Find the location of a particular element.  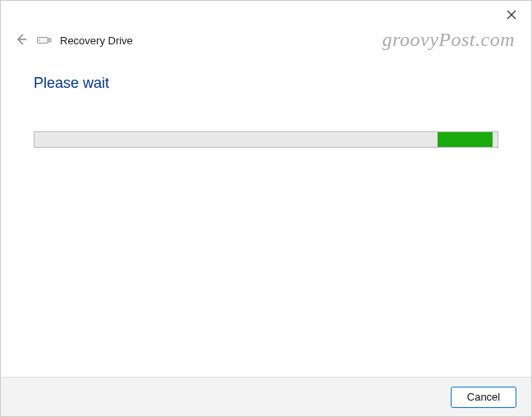

app-title: Recovery Drive is located at coordinates (97, 41).